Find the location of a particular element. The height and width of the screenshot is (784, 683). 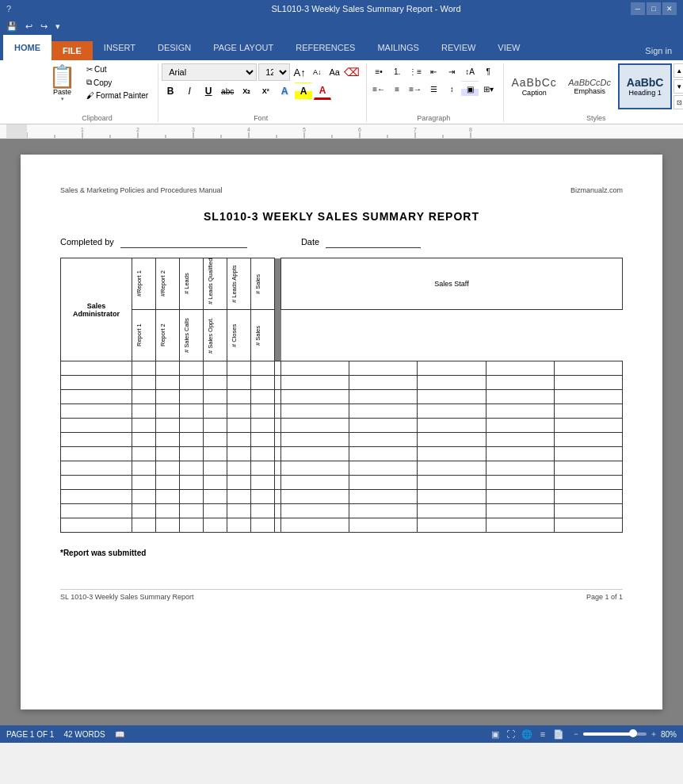

justify-btn: ☰ is located at coordinates (433, 89).